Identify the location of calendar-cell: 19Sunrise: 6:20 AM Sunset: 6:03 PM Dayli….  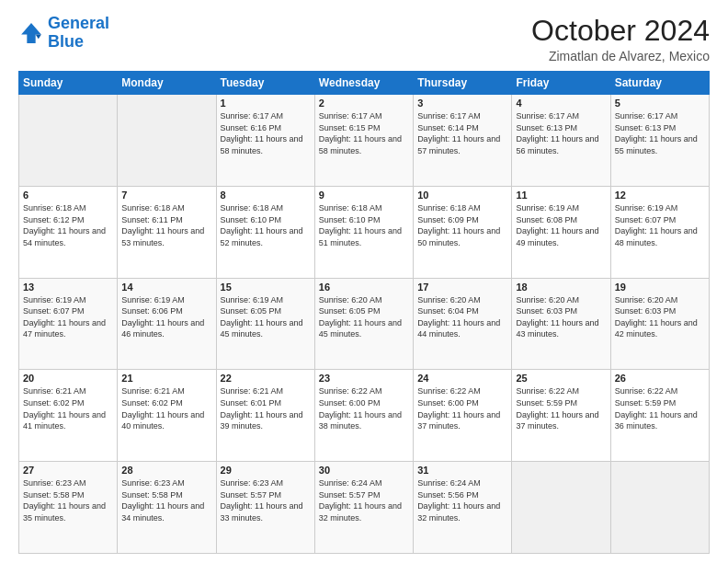
(660, 324).